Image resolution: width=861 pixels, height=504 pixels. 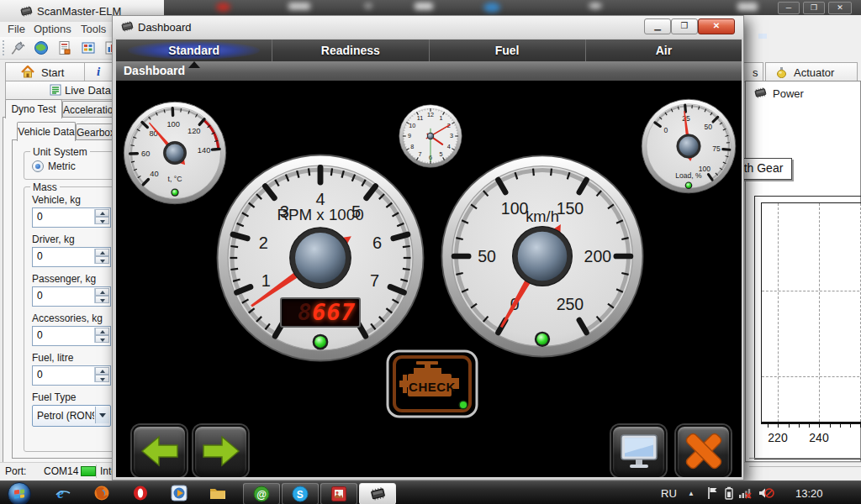 What do you see at coordinates (378, 494) in the screenshot?
I see `scanmaster-taskbar-button` at bounding box center [378, 494].